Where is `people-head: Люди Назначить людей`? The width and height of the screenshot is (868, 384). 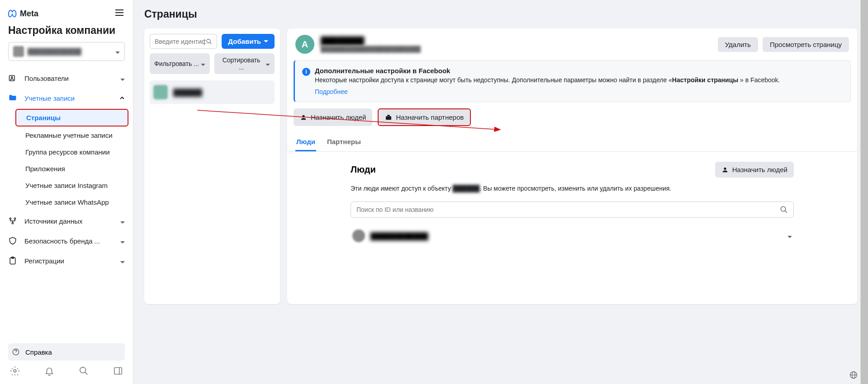 people-head: Люди Назначить людей is located at coordinates (572, 170).